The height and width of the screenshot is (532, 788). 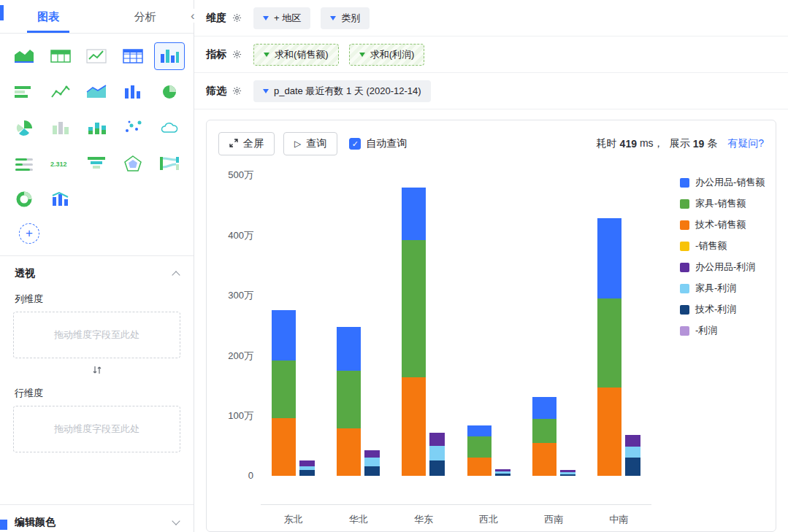 I want to click on charttype-scatter-plot-icon, so click(x=133, y=128).